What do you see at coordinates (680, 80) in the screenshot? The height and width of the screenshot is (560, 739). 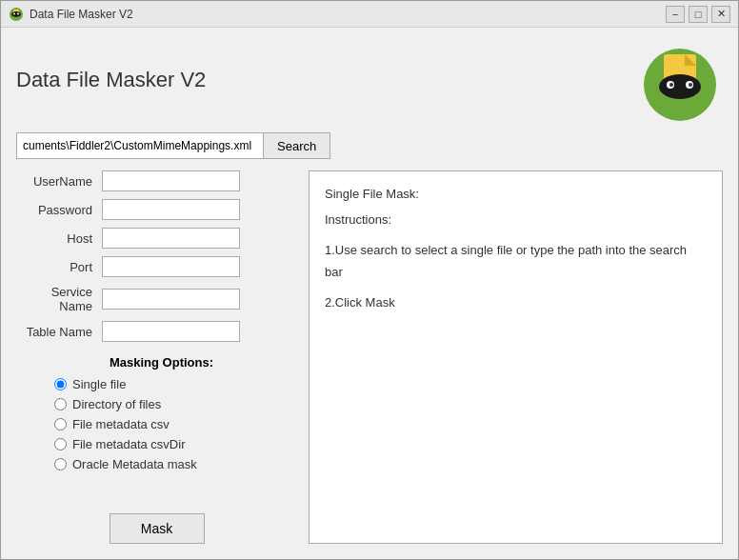 I see `logo-svg` at bounding box center [680, 80].